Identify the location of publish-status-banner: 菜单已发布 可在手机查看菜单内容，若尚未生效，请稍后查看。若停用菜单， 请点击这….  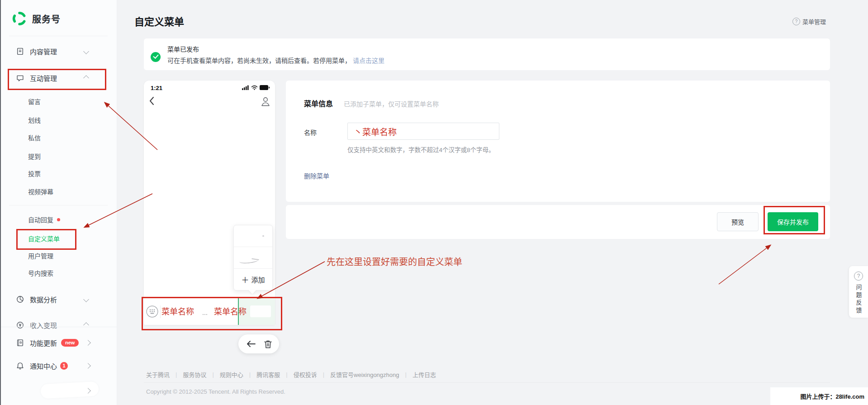
(487, 54).